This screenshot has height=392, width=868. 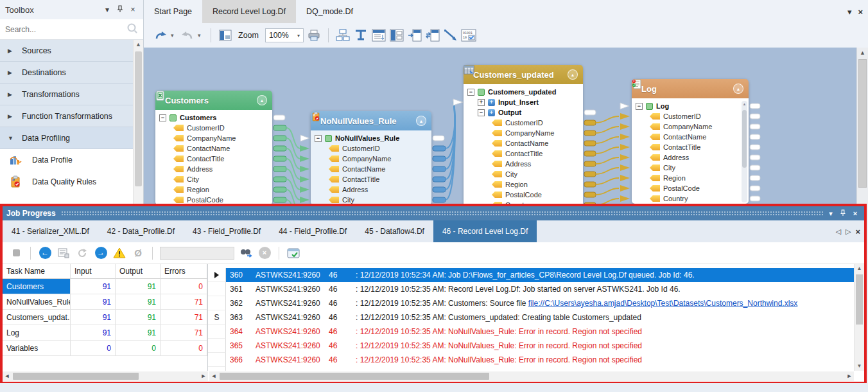 I want to click on toolbox-search-input, so click(x=65, y=30).